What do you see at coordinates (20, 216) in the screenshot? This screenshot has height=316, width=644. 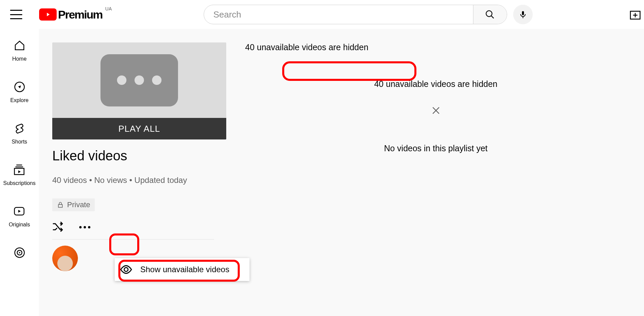 I see `sidebar-item-originals: Originals` at bounding box center [20, 216].